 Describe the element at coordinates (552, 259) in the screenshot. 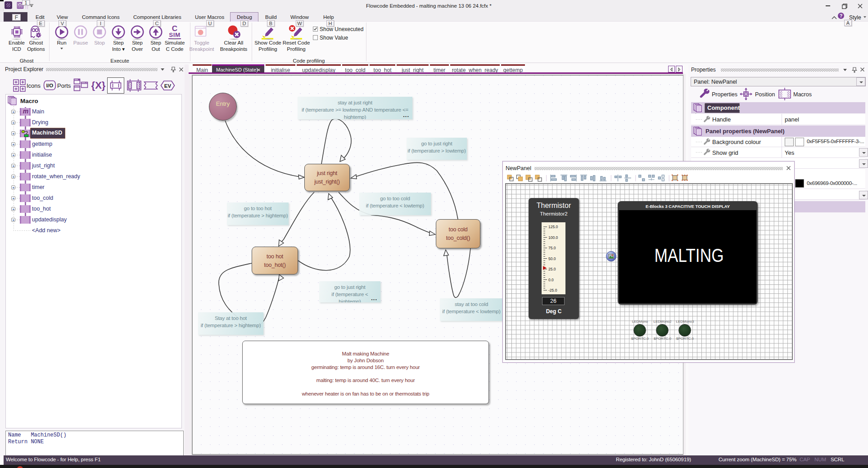

I see `svg-text: 50.0` at that location.